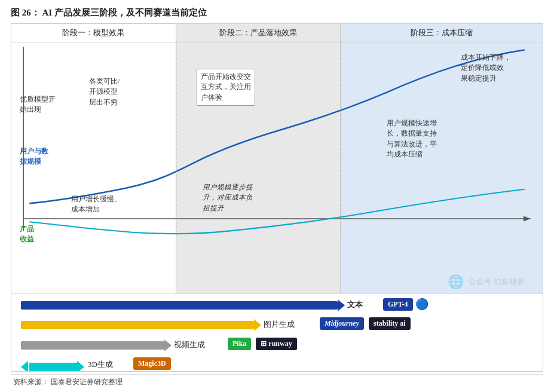  What do you see at coordinates (442, 33) in the screenshot?
I see `phase3-header: 阶段三：成本压缩` at bounding box center [442, 33].